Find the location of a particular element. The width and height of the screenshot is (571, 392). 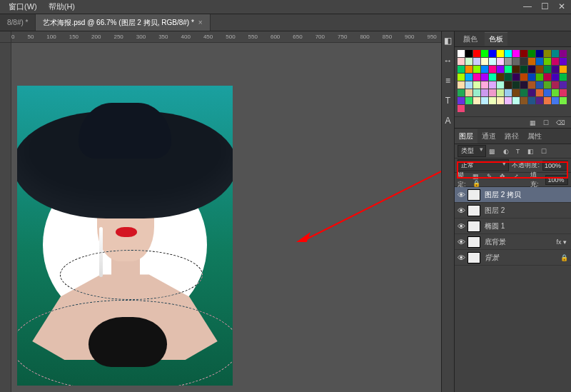

swatch-new-icon: ☐ is located at coordinates (546, 123).